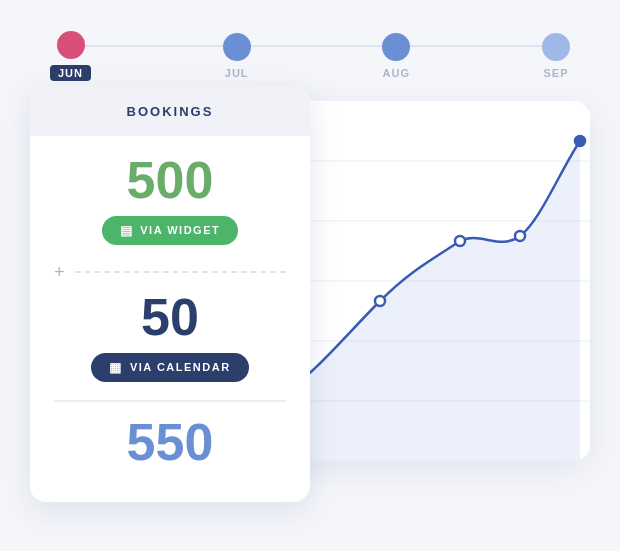  I want to click on dashed-divider, so click(180, 272).